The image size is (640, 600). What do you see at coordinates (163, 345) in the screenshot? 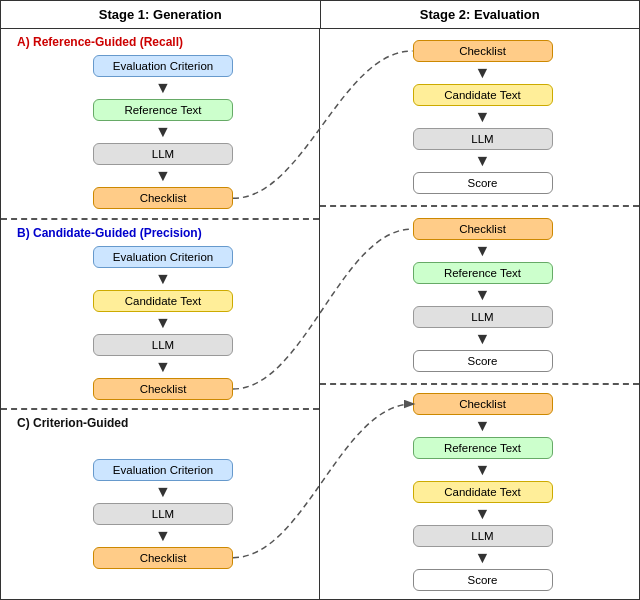
I see `box-b-llm: LLM` at bounding box center [163, 345].